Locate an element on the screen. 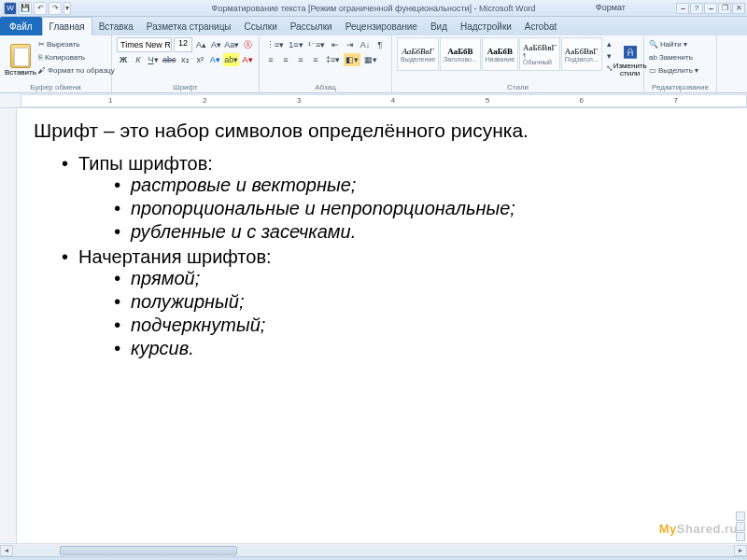 Image resolution: width=747 pixels, height=560 pixels. text-effects-button: A▾ is located at coordinates (215, 60).